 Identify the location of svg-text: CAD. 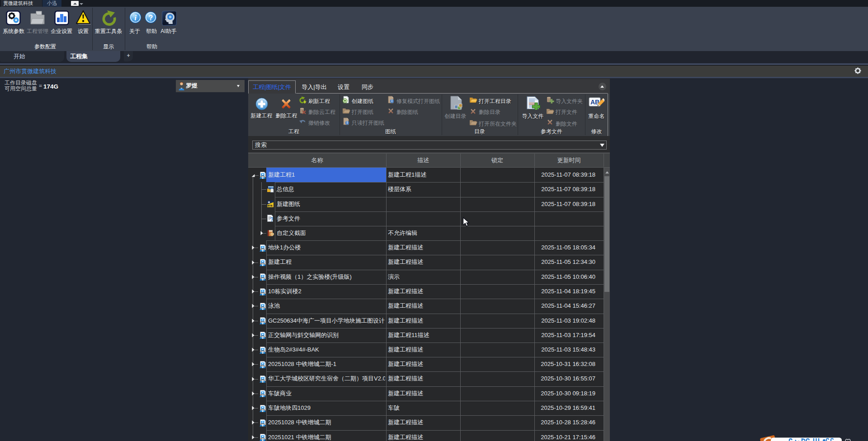
(269, 206).